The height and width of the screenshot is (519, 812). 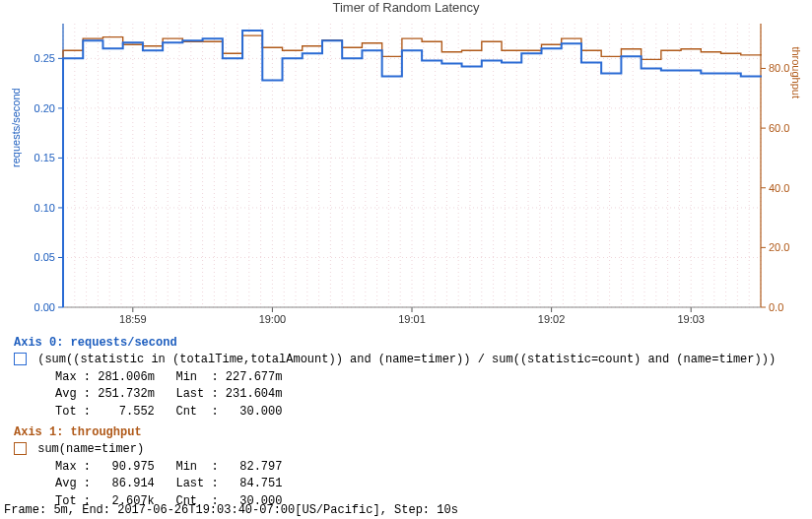 What do you see at coordinates (691, 319) in the screenshot?
I see `svg-text: 19:03` at bounding box center [691, 319].